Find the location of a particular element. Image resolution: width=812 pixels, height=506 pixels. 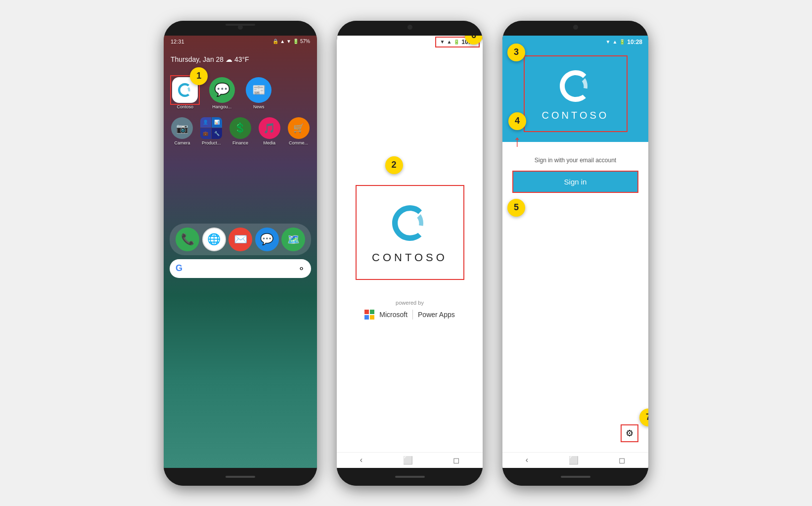

wifi-icon-3: ▼ is located at coordinates (608, 42).